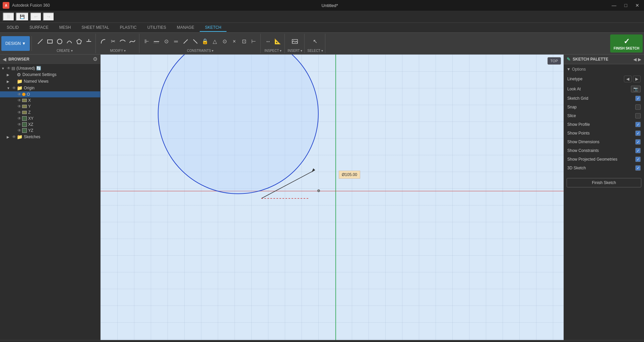 This screenshot has width=644, height=342. Describe the element at coordinates (49, 17) in the screenshot. I see `redo-btn: ↪` at that location.